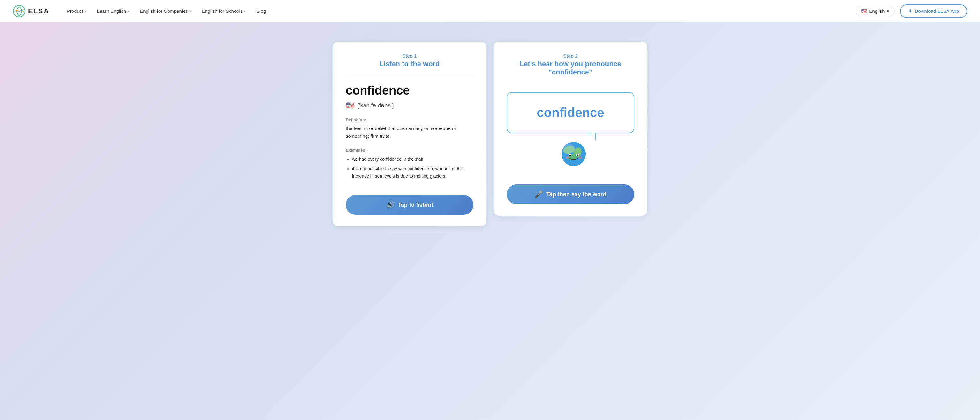  What do you see at coordinates (128, 11) in the screenshot?
I see `learn-english-chevron-icon: ▾` at bounding box center [128, 11].